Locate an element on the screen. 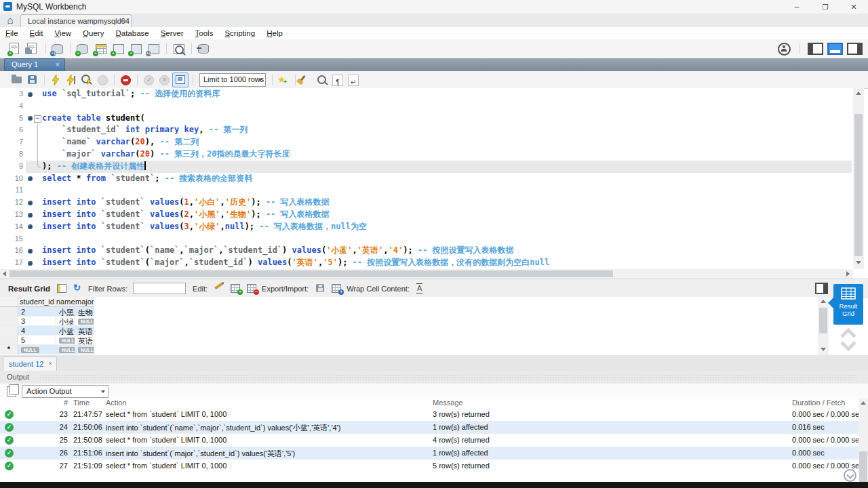 This screenshot has width=868, height=488. output-view-selector: Action Output is located at coordinates (65, 392).